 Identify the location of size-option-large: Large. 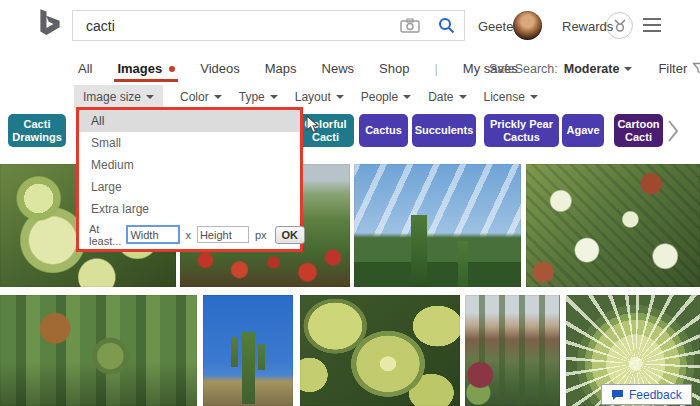
(190, 187).